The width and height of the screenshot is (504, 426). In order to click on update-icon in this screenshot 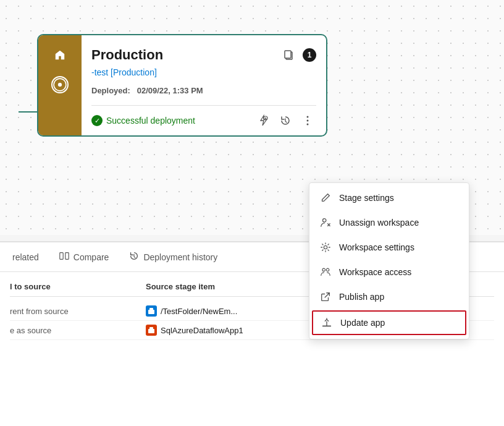, I will do `click(327, 323)`.